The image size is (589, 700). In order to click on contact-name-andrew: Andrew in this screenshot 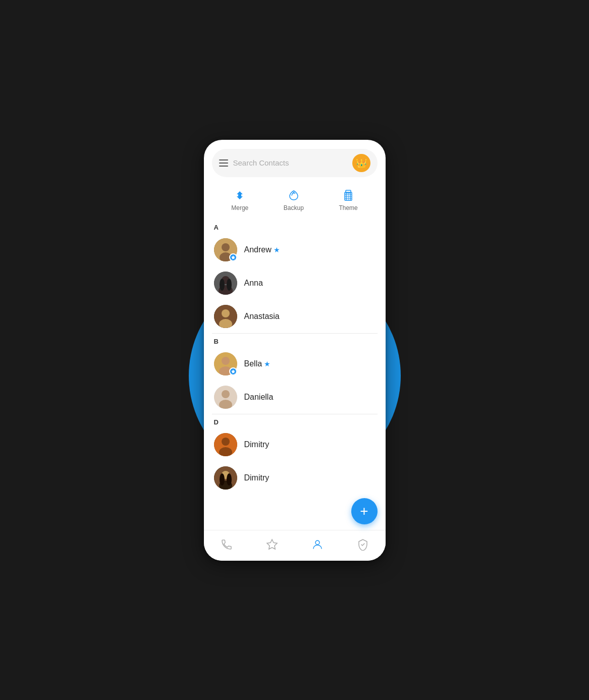, I will do `click(258, 250)`.